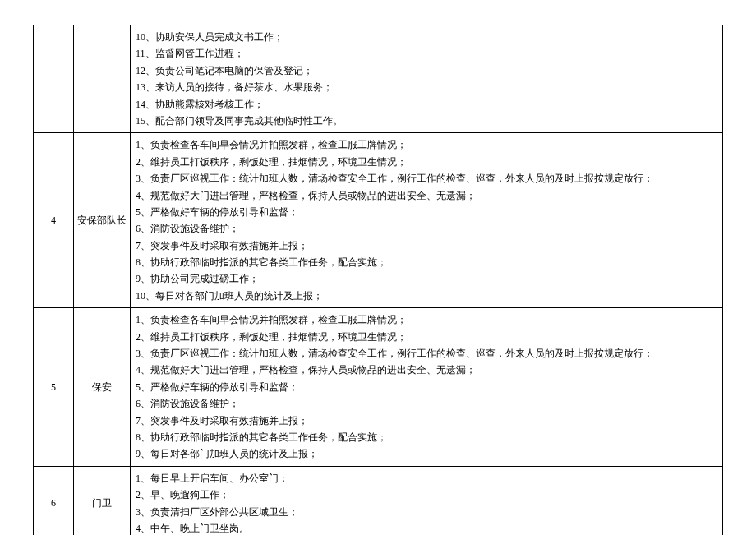 The image size is (756, 535). Describe the element at coordinates (426, 478) in the screenshot. I see `duty-item: 1、每日早上开启车间、办公室门；` at that location.